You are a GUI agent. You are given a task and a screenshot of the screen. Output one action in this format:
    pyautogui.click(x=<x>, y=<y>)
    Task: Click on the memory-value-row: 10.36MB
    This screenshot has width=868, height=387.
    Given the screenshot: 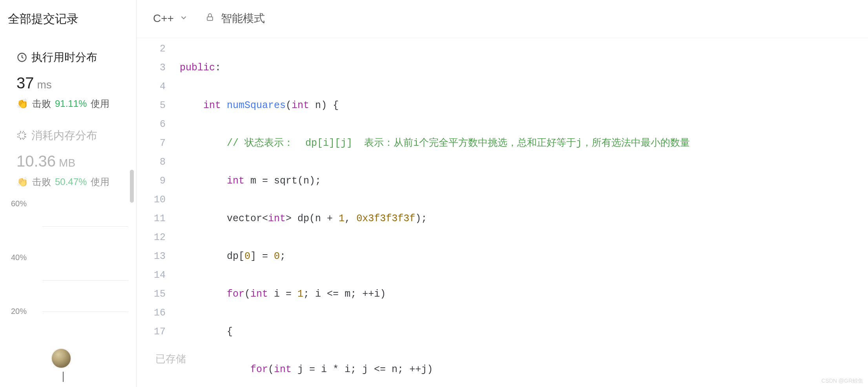 What is the action you would take?
    pyautogui.click(x=72, y=161)
    